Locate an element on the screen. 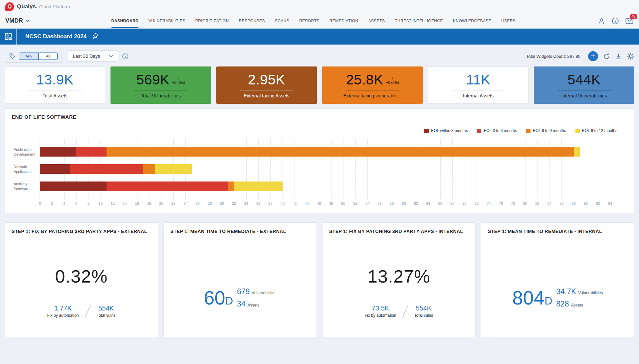  app-name: VMDR is located at coordinates (14, 21).